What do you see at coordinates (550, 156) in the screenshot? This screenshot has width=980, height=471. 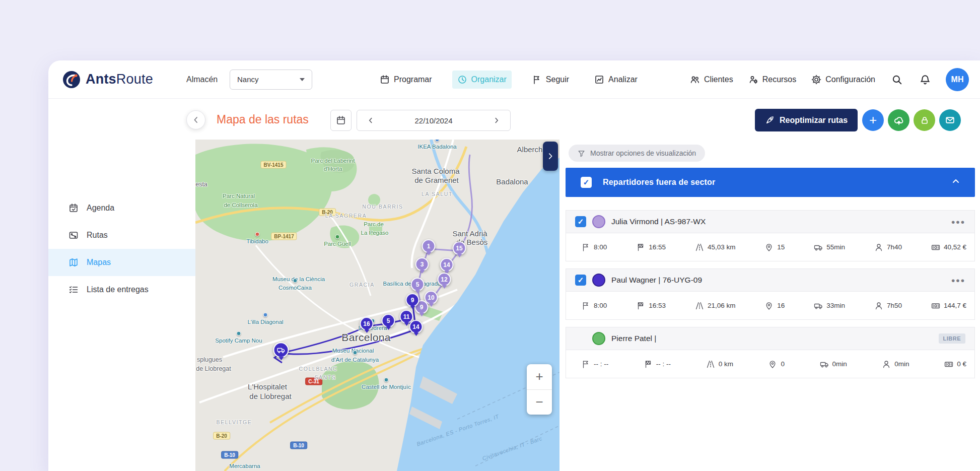 I see `expand-panel-button` at bounding box center [550, 156].